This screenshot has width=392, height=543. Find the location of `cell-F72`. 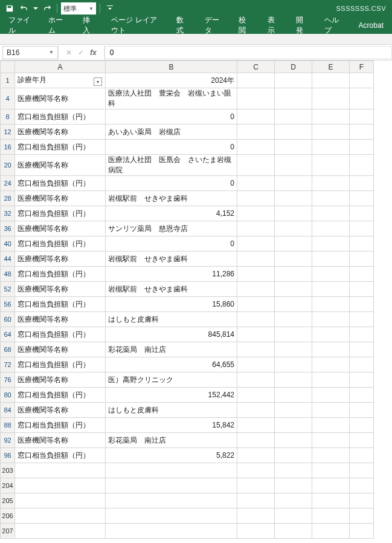

cell-F72 is located at coordinates (362, 365).